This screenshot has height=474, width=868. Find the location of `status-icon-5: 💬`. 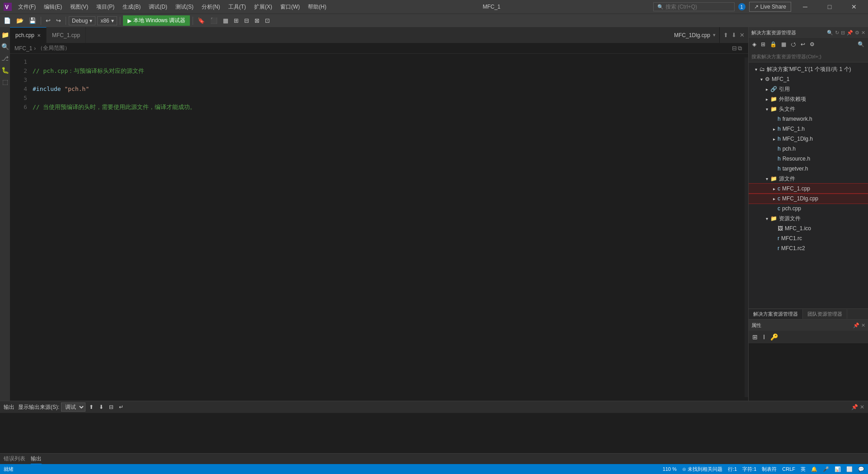

status-icon-5: 💬 is located at coordinates (861, 469).